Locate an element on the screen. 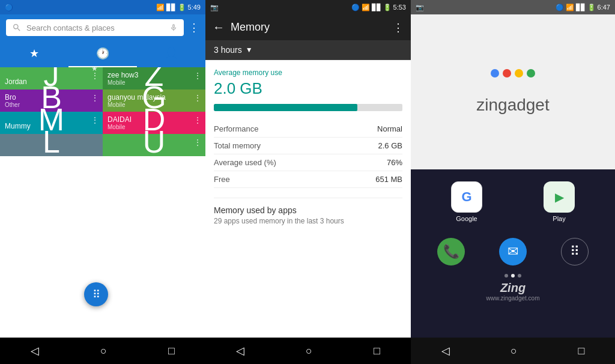 The height and width of the screenshot is (364, 615). memory-bar-container is located at coordinates (308, 108).